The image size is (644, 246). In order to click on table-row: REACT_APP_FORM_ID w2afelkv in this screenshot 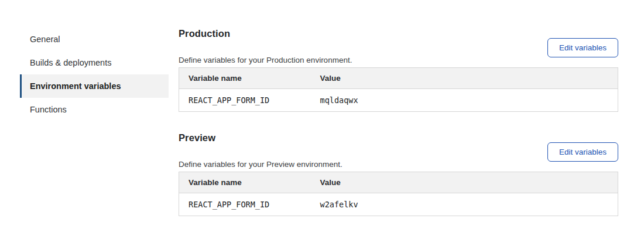, I will do `click(399, 205)`.